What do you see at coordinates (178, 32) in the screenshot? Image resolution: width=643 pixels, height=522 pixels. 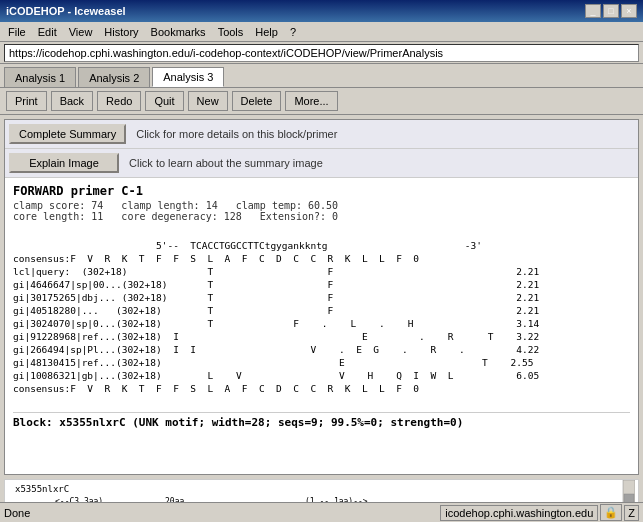 I see `menu-bookmarks: Bookmarks` at bounding box center [178, 32].